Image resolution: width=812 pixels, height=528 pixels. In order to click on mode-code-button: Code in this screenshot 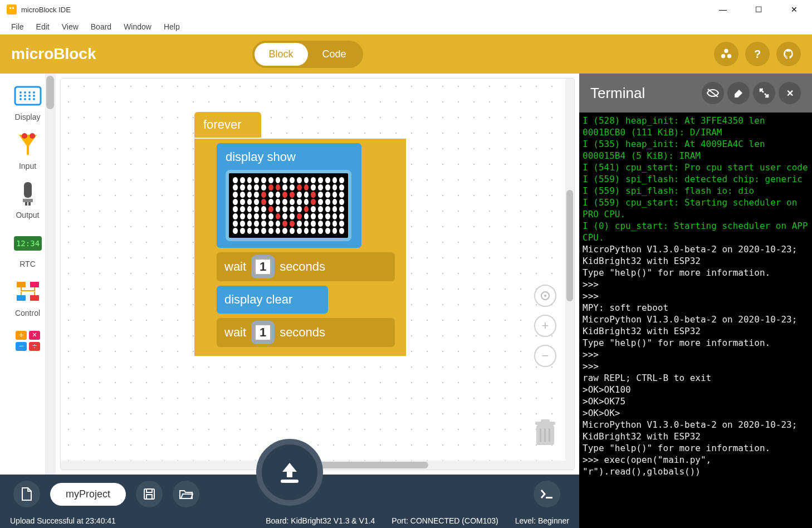, I will do `click(334, 55)`.